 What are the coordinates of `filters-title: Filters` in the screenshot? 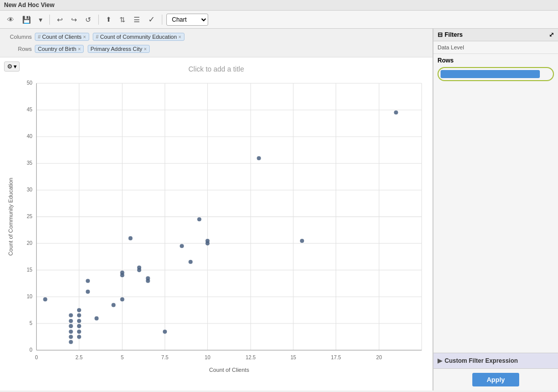 It's located at (497, 35).